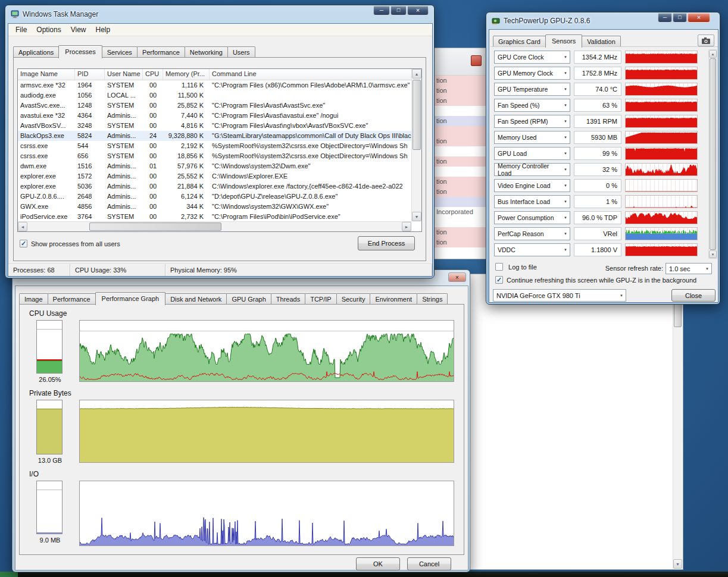 This screenshot has width=728, height=577. What do you see at coordinates (386, 243) in the screenshot?
I see `end-process-button: End Process` at bounding box center [386, 243].